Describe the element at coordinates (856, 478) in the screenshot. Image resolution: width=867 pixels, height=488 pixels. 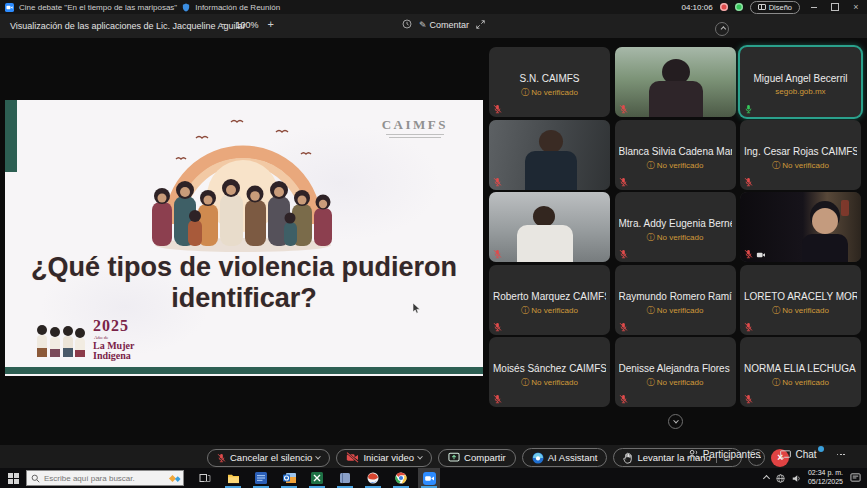
I see `action-center-icon` at that location.